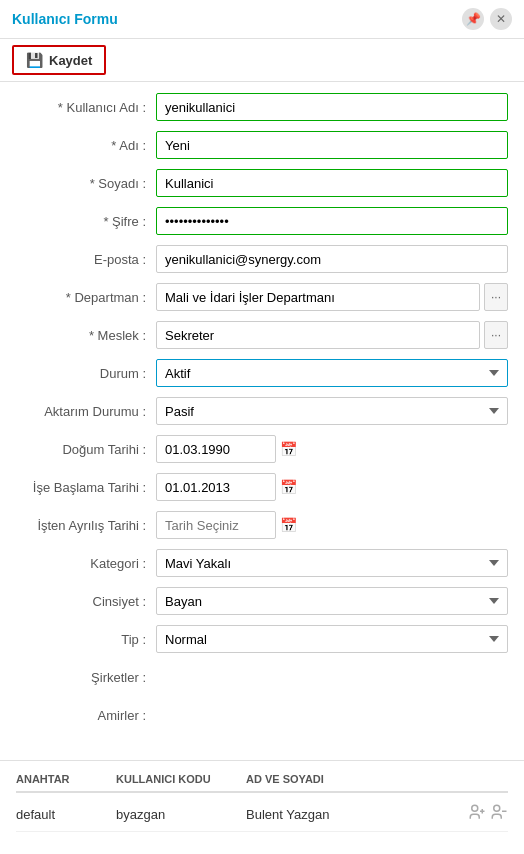 This screenshot has width=524, height=854. I want to click on add-user-icon, so click(477, 814).